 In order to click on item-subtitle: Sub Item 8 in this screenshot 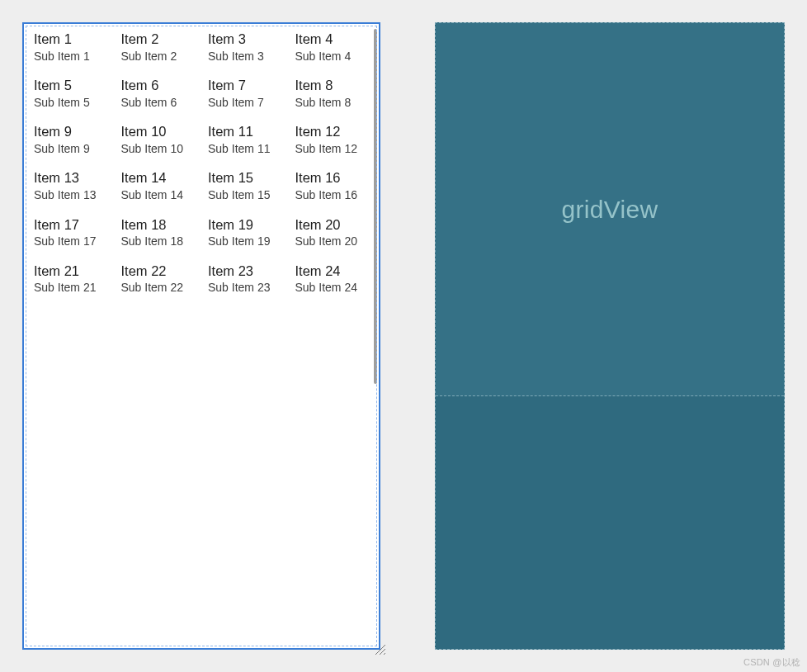, I will do `click(333, 103)`.